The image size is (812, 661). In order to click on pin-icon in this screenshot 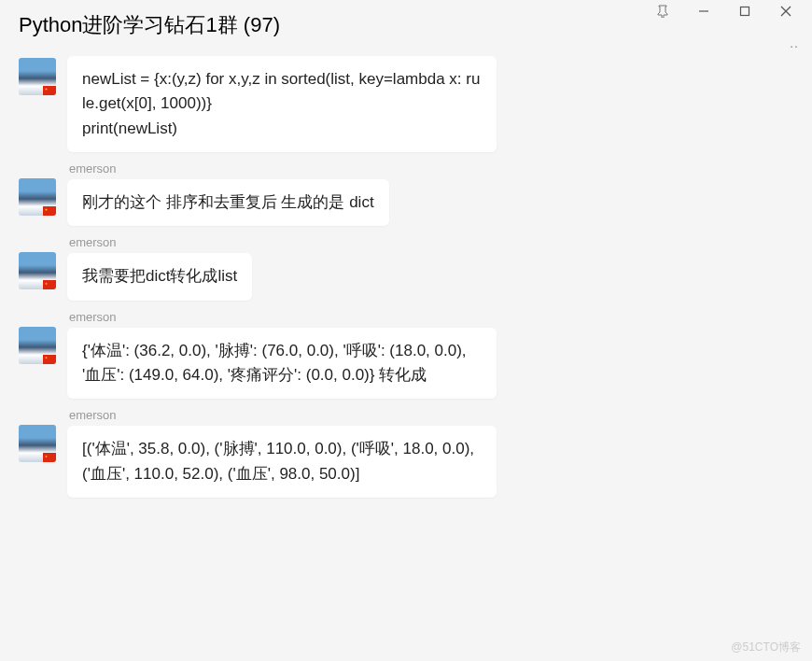, I will do `click(663, 11)`.